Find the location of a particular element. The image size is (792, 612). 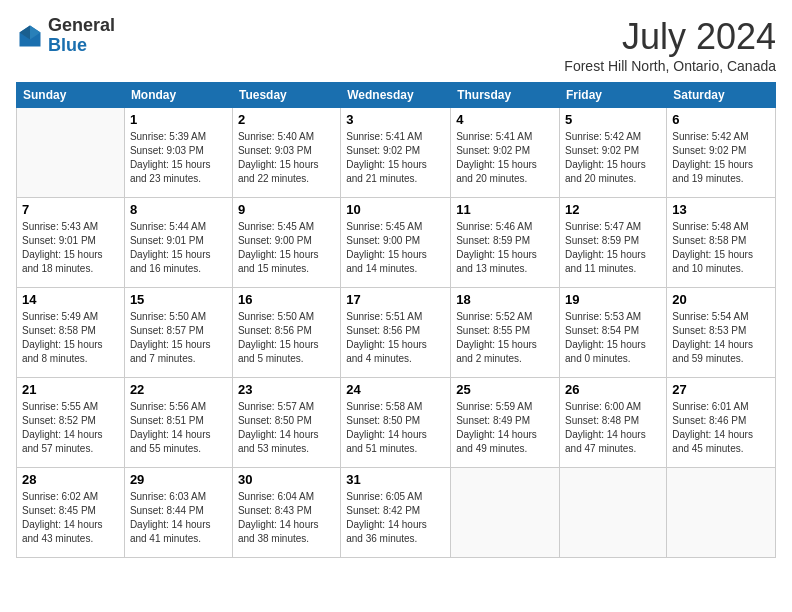

day-info: Sunrise: 5:51 AM Sunset: 8:56 PM Dayligh… is located at coordinates (396, 338).